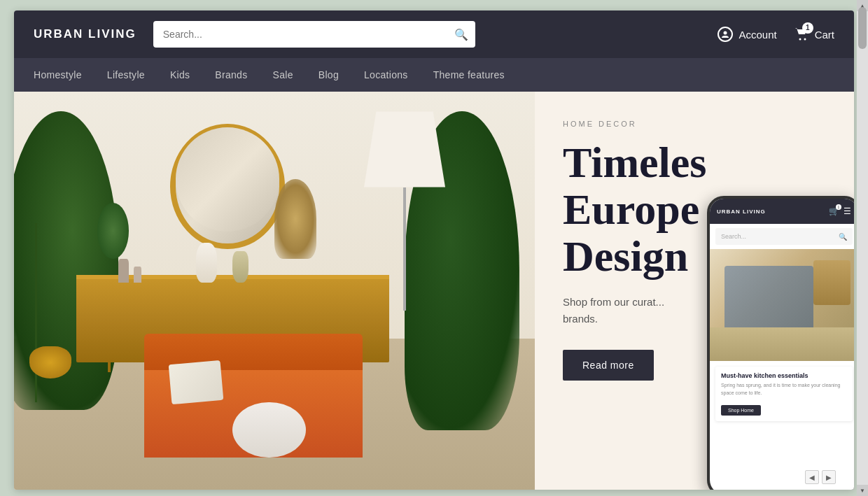  Describe the element at coordinates (461, 35) in the screenshot. I see `search-icon: 🔍` at that location.